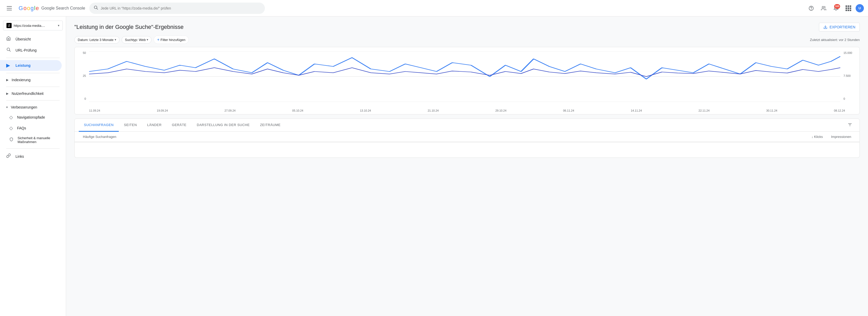  Describe the element at coordinates (465, 77) in the screenshot. I see `chart-plot-area` at that location.